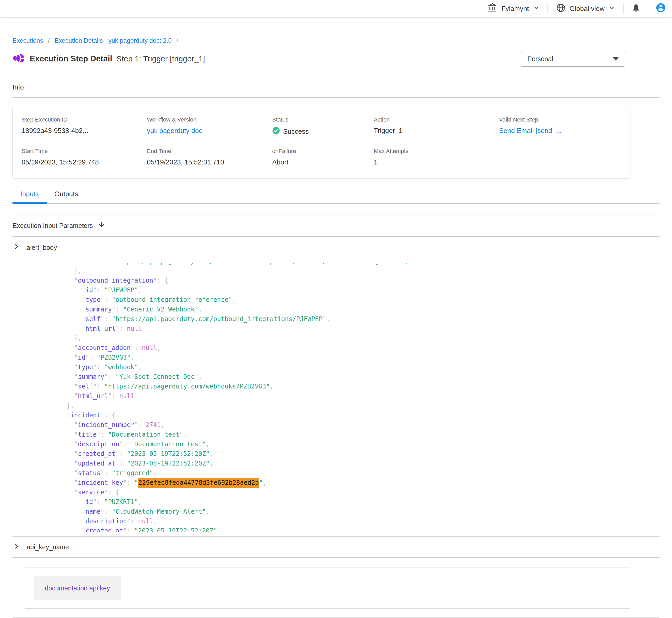  I want to click on search-highlight: 229efec8feda44778d3fe692b28aed2b, so click(198, 483).